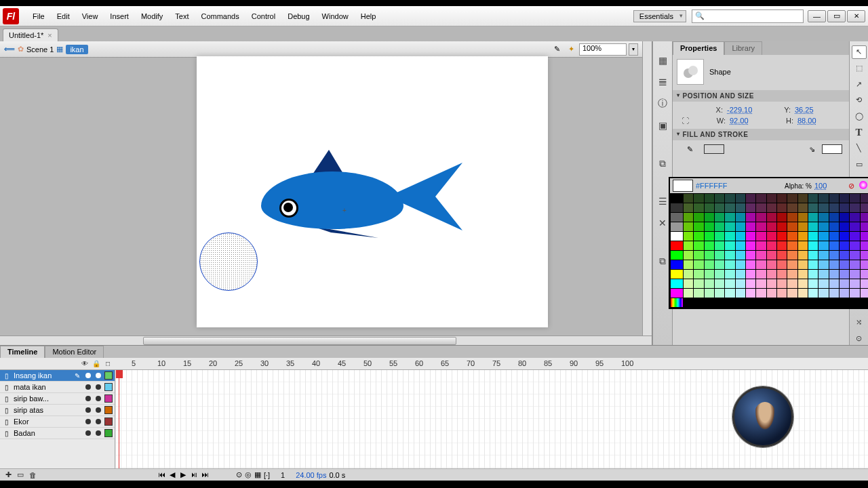 This screenshot has height=488, width=868. I want to click on modify-markers-icon: [·], so click(267, 475).